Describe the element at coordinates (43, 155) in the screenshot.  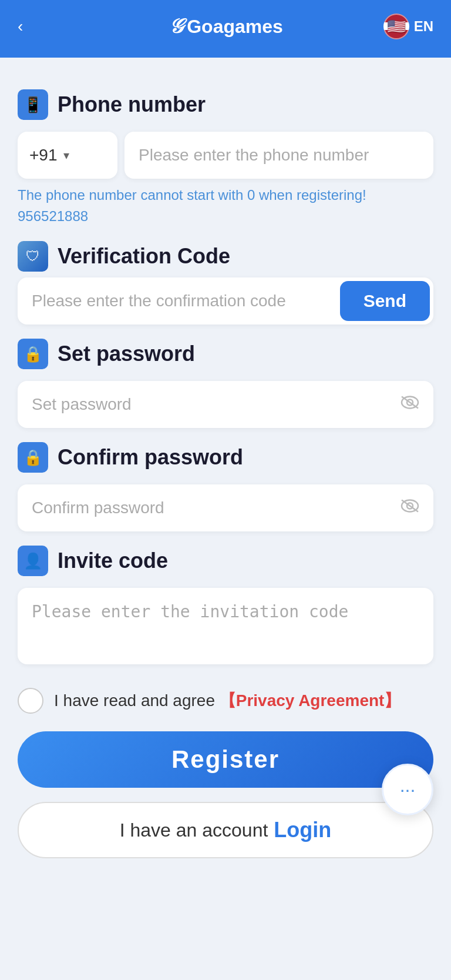
I see `country-code-value: +91` at that location.